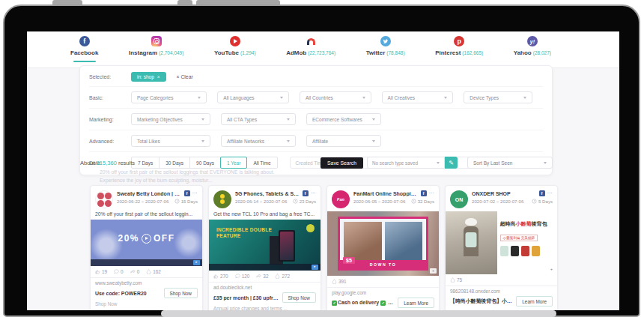  What do you see at coordinates (142, 201) in the screenshot?
I see `ad-date-range: 2020-06-22 ~ 2020-07-06` at bounding box center [142, 201].